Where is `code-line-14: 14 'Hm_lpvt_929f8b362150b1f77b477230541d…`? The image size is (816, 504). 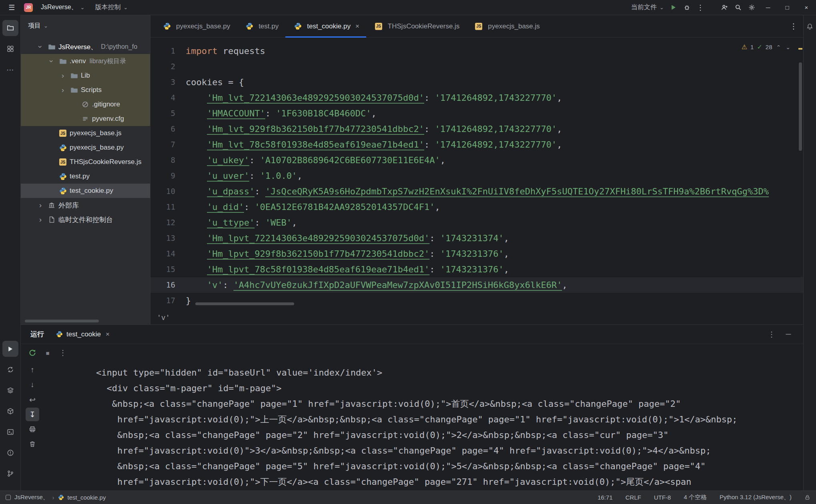
code-line-14: 14 'Hm_lpvt_929f8b362150b1f77b477230541d… is located at coordinates (477, 254).